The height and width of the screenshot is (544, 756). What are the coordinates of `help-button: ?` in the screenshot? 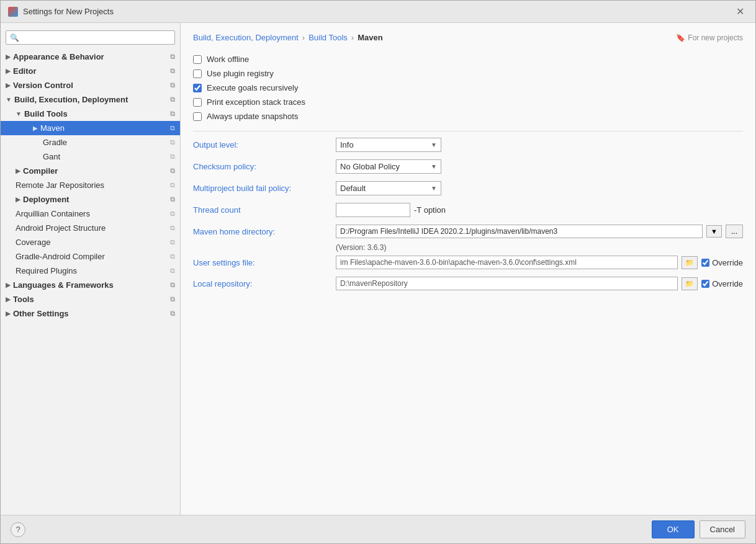 It's located at (18, 530).